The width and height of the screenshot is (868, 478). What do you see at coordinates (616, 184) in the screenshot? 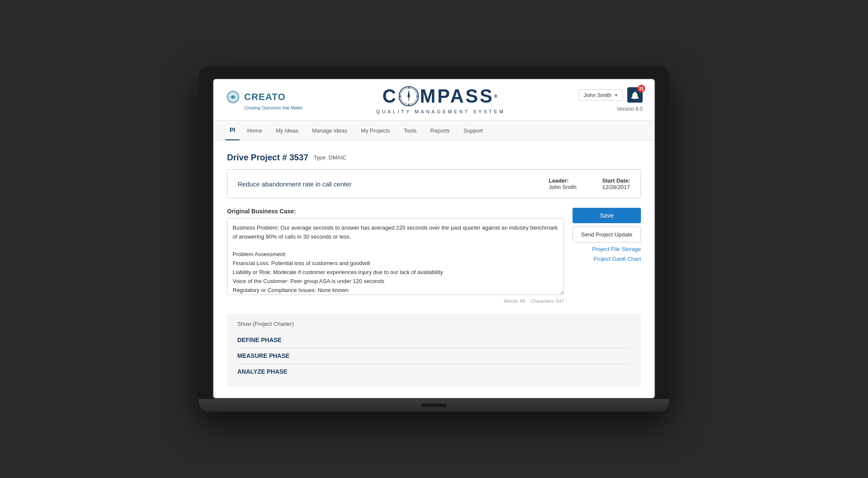
I see `start-date-group: Start Date: 12/28/2017` at bounding box center [616, 184].